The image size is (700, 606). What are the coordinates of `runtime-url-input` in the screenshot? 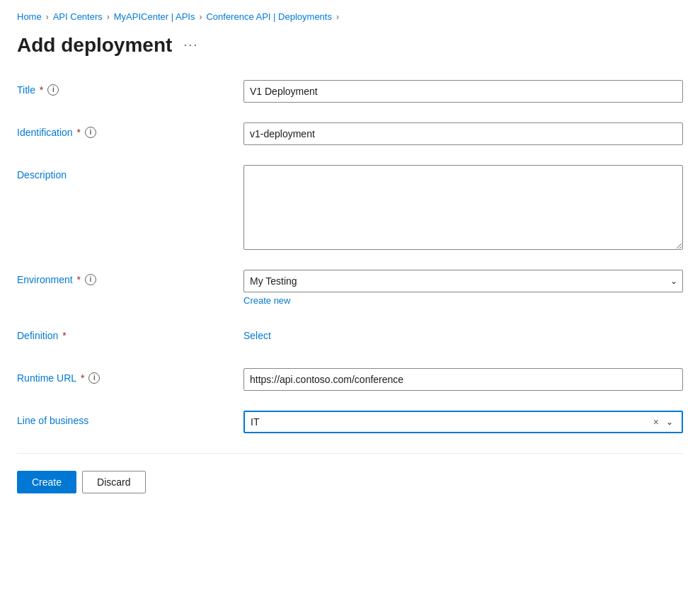 It's located at (463, 379).